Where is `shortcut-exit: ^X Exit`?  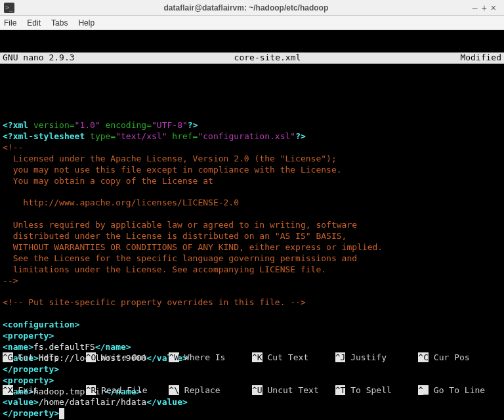 shortcut-exit: ^X Exit is located at coordinates (45, 391).